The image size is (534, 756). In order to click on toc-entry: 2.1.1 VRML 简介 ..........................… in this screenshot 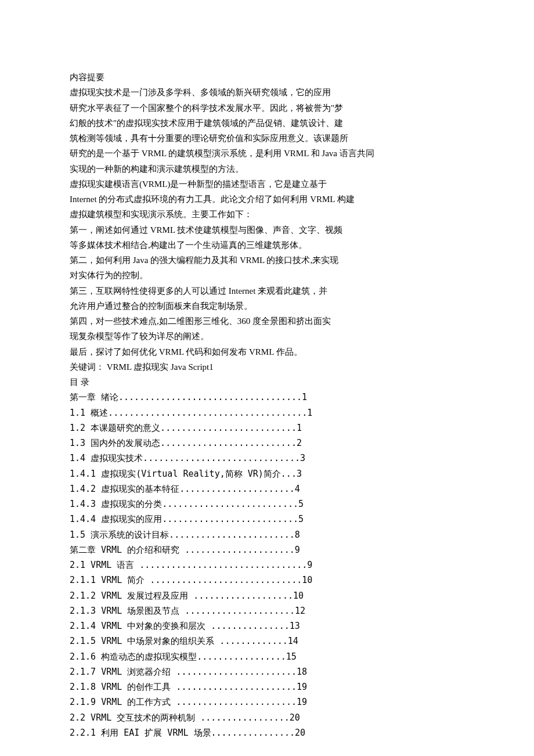, I will do `click(267, 580)`.